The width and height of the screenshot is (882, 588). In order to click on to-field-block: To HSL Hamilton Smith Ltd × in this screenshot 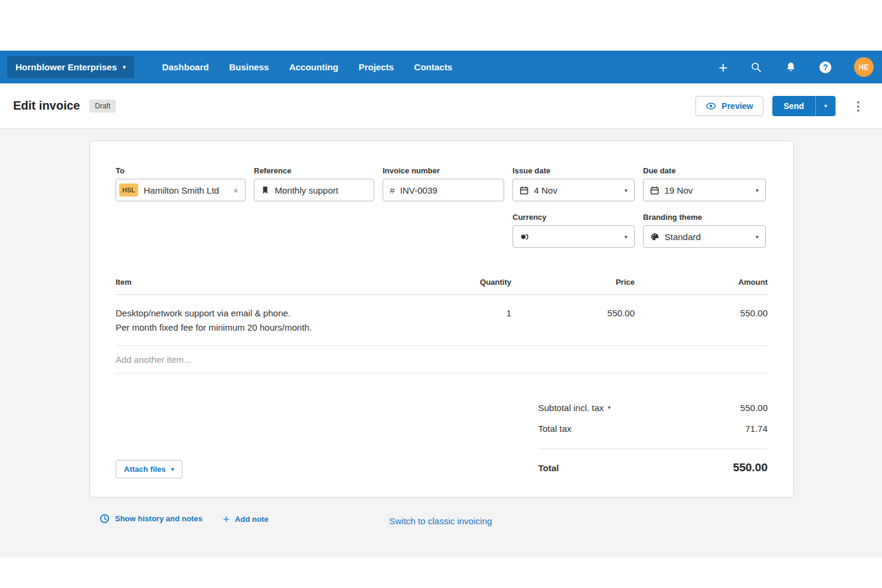, I will do `click(181, 183)`.